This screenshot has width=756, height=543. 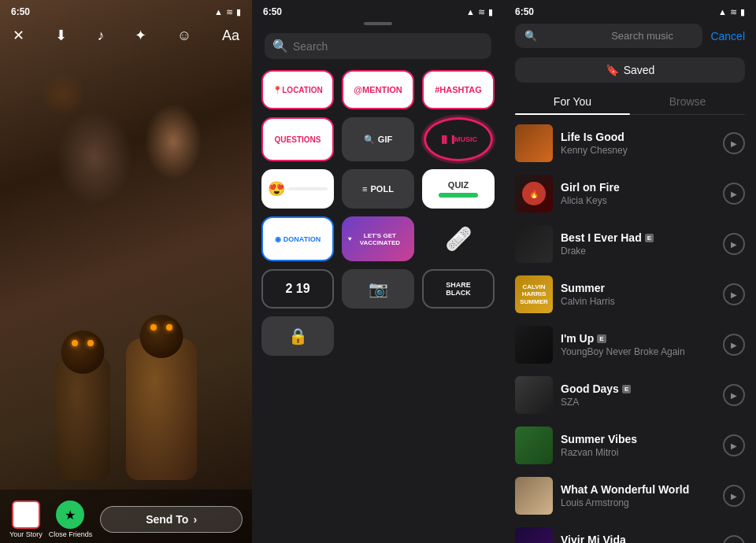 I want to click on album-art-im-up, so click(x=534, y=345).